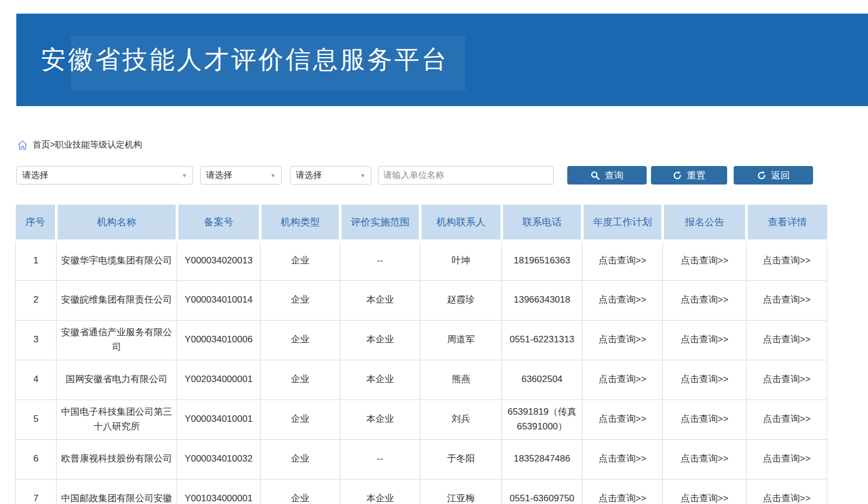 This screenshot has width=868, height=504. Describe the element at coordinates (36, 491) in the screenshot. I see `cell-serial: 7` at that location.